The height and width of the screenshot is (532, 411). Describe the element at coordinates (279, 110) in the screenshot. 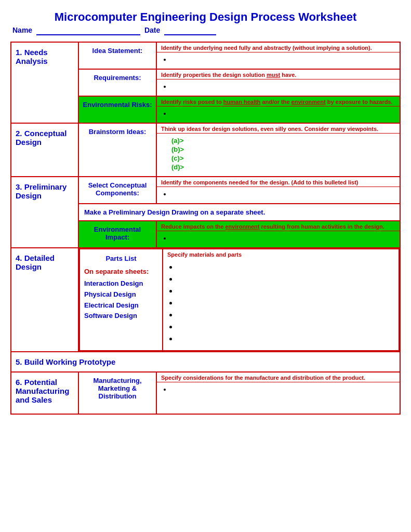

I see `env-risks-content: Identify risks posed to human health and…` at that location.